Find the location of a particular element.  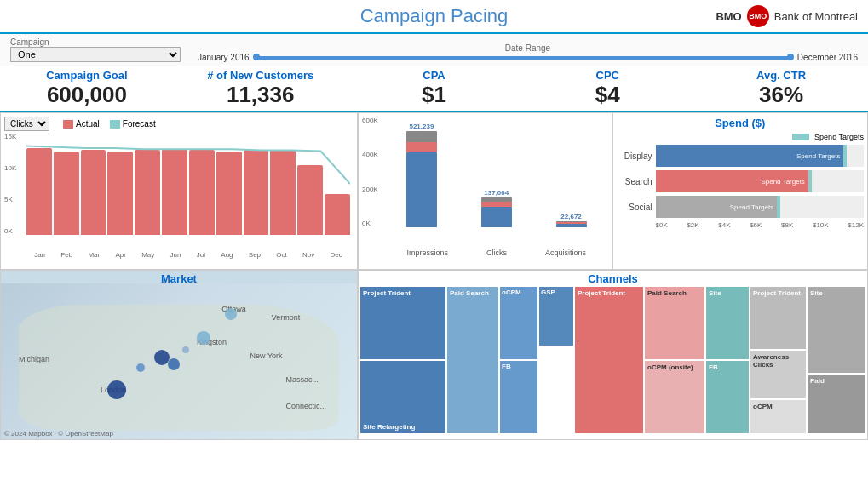

market-section: Market Michigan Ottawa Vermont Kingston … is located at coordinates (179, 355).